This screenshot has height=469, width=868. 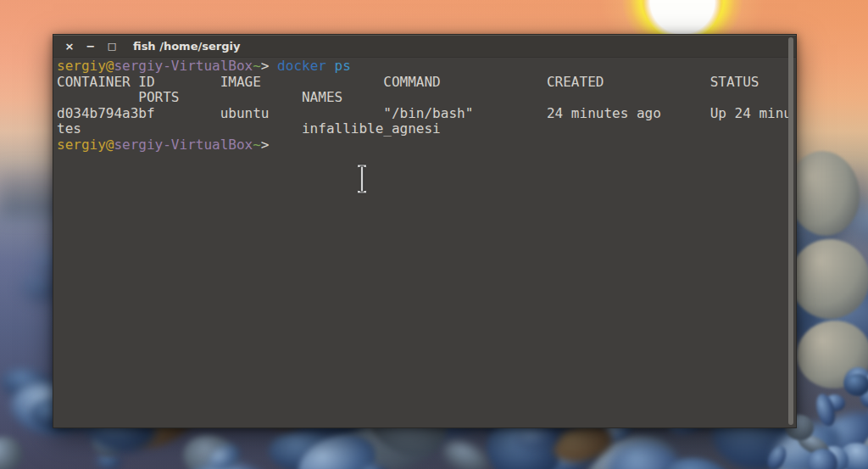 What do you see at coordinates (426, 146) in the screenshot?
I see `terminal-line: sergiy@sergiy-VirtualBox~>` at bounding box center [426, 146].